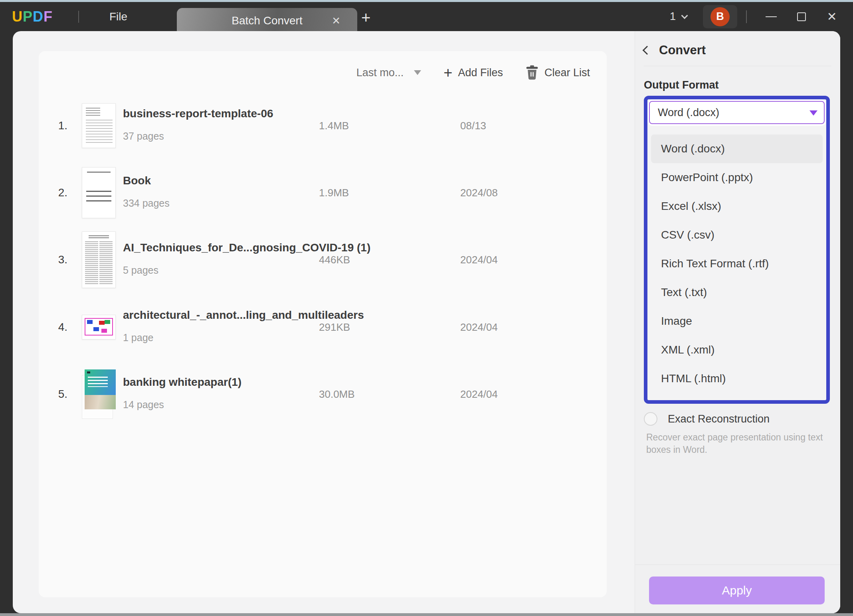 This screenshot has width=853, height=616. I want to click on file-date: 2024/08, so click(479, 193).